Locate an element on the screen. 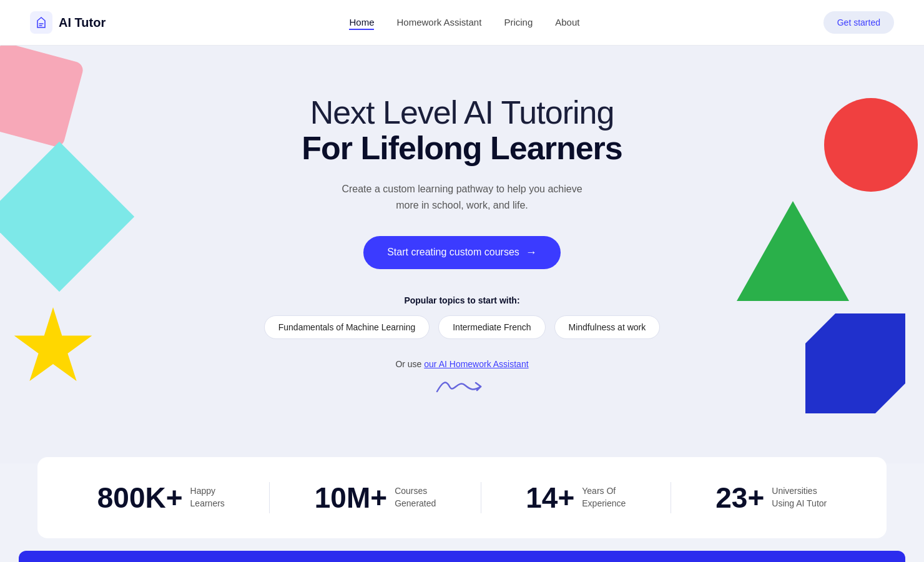  squiggle-icon is located at coordinates (462, 388).